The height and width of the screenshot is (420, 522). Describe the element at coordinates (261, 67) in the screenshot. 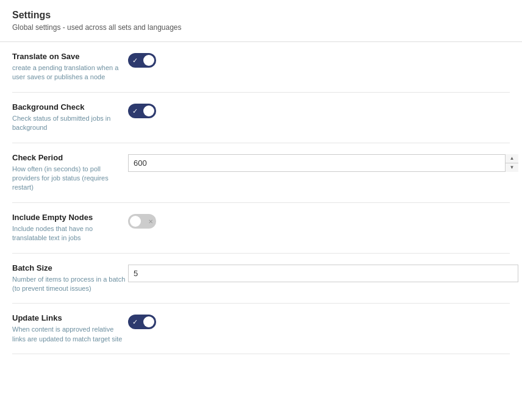

I see `setting-row-translate-on-save: Translate on Savecreate a pending transl…` at that location.